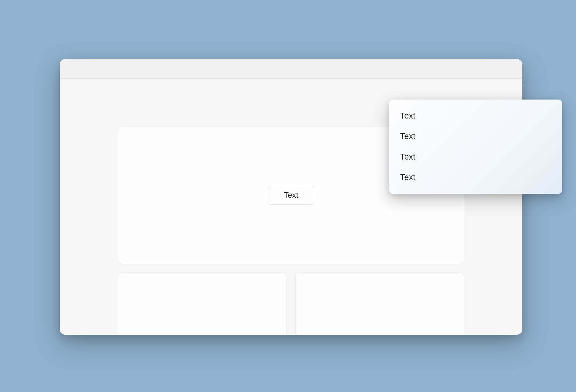 Image resolution: width=576 pixels, height=392 pixels. Describe the element at coordinates (291, 69) in the screenshot. I see `titlebar` at that location.